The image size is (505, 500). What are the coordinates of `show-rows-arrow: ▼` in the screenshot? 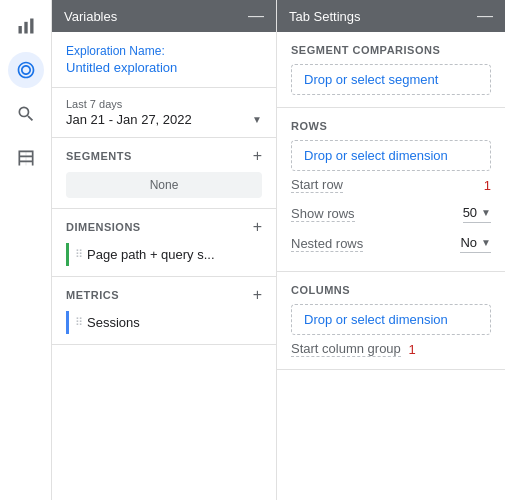 It's located at (486, 212).